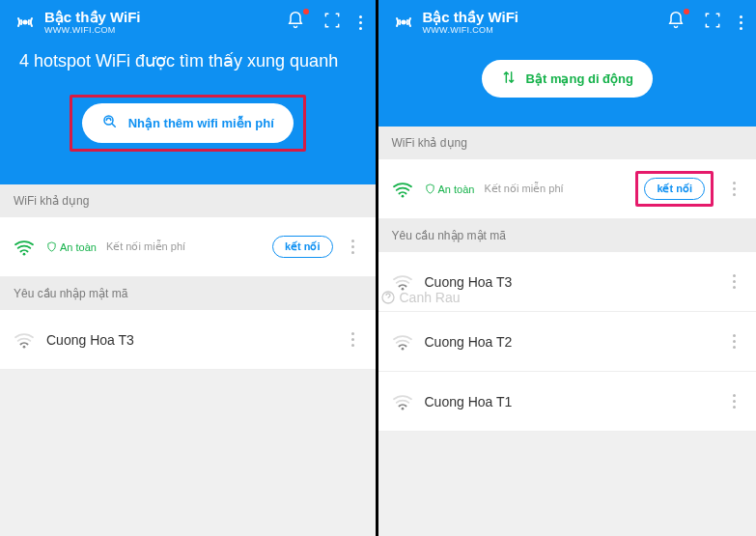 This screenshot has height=536, width=756. What do you see at coordinates (187, 124) in the screenshot?
I see `cta-highlight: Nhận thêm wifi miễn phí` at bounding box center [187, 124].